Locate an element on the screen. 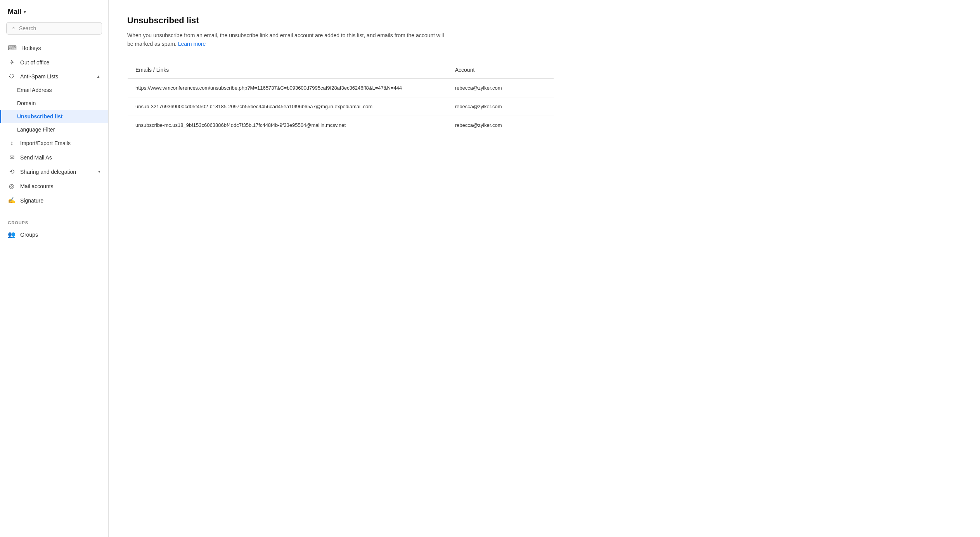 This screenshot has height=537, width=980. page-description: When you unsubscribe from an email, the … is located at coordinates (286, 40).